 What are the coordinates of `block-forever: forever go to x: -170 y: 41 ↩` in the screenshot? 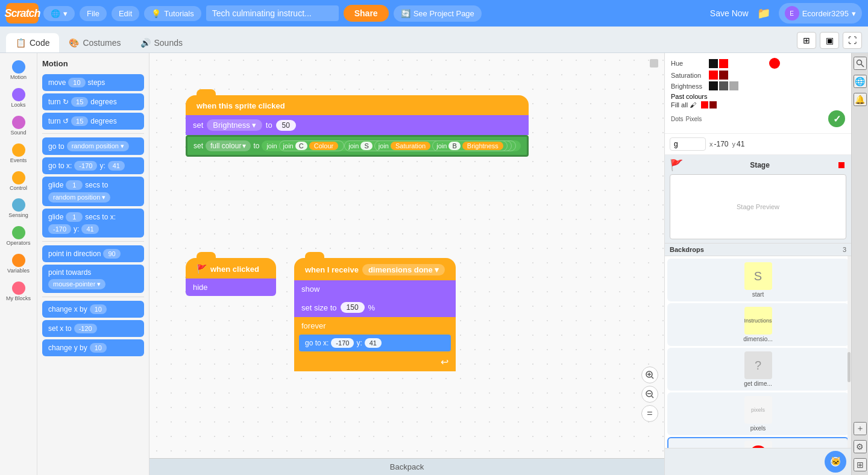 It's located at (375, 344).